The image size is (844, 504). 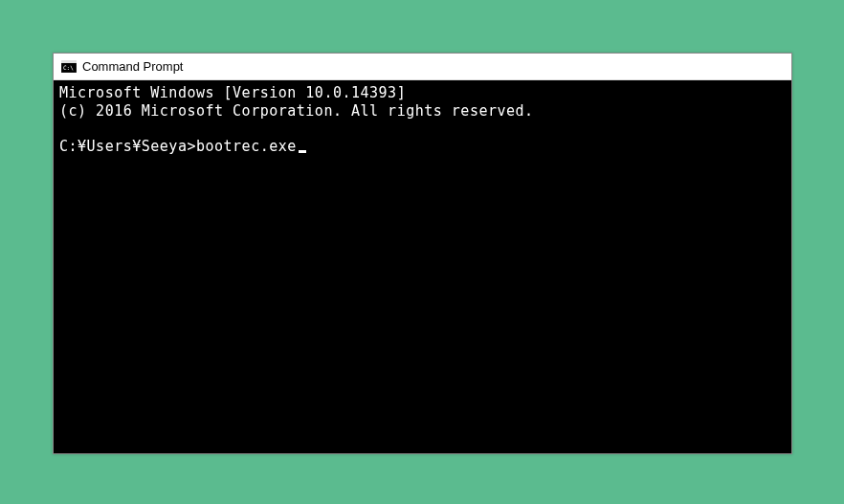 I want to click on svg-text: C:\, so click(x=69, y=67).